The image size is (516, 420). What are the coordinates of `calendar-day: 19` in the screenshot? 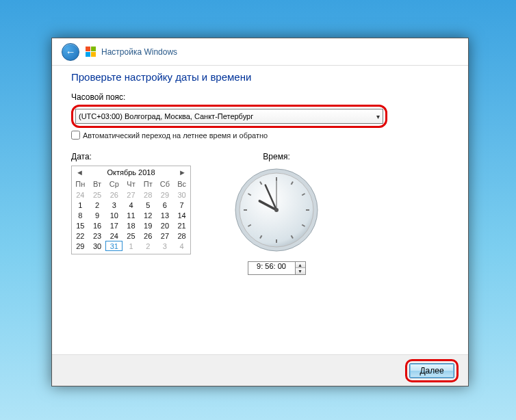 It's located at (148, 226).